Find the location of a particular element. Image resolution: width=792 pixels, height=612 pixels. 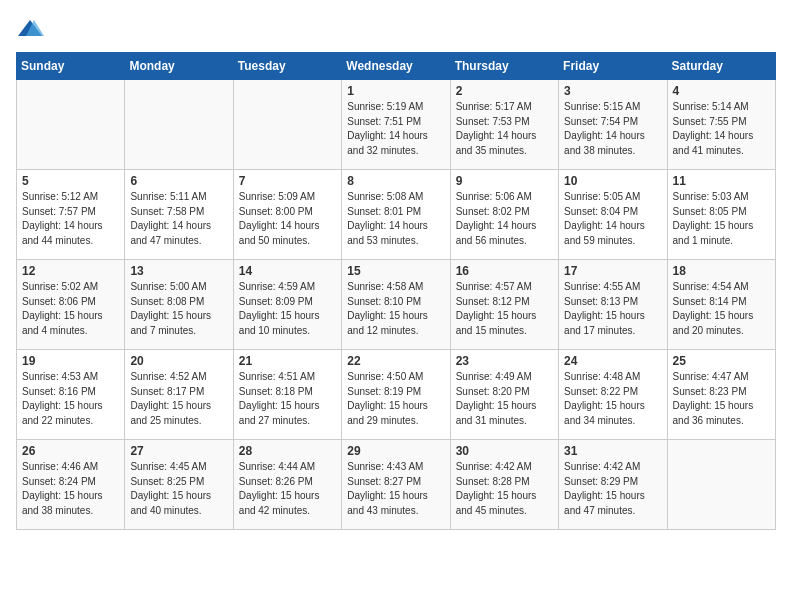

day-info: Sunrise: 4:55 AM Sunset: 8:13 PM Dayligh… is located at coordinates (612, 309).